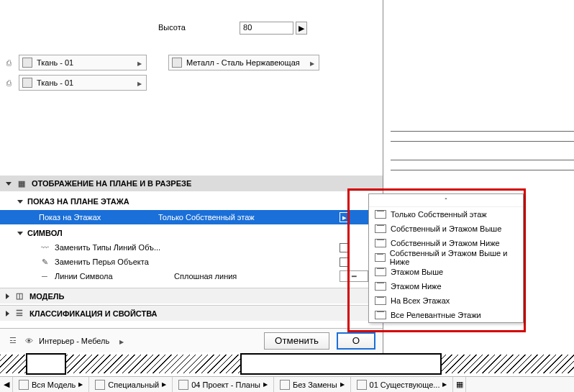 The image size is (574, 392). What do you see at coordinates (301, 28) in the screenshot?
I see `height-stepper: ▶` at bounding box center [301, 28].